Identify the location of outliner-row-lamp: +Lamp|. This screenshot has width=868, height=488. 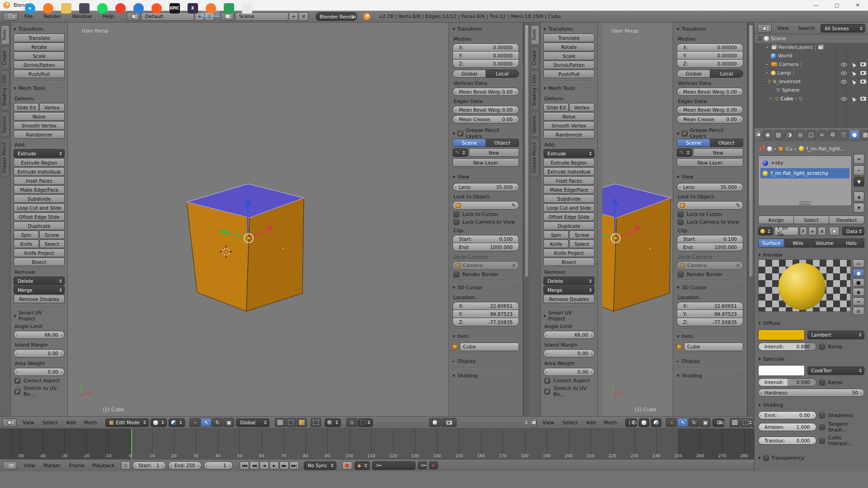
(811, 73).